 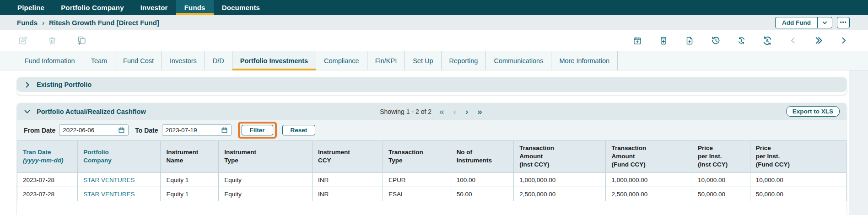 I want to click on tab-portfolio-investments: Portfolio Investments, so click(x=274, y=60).